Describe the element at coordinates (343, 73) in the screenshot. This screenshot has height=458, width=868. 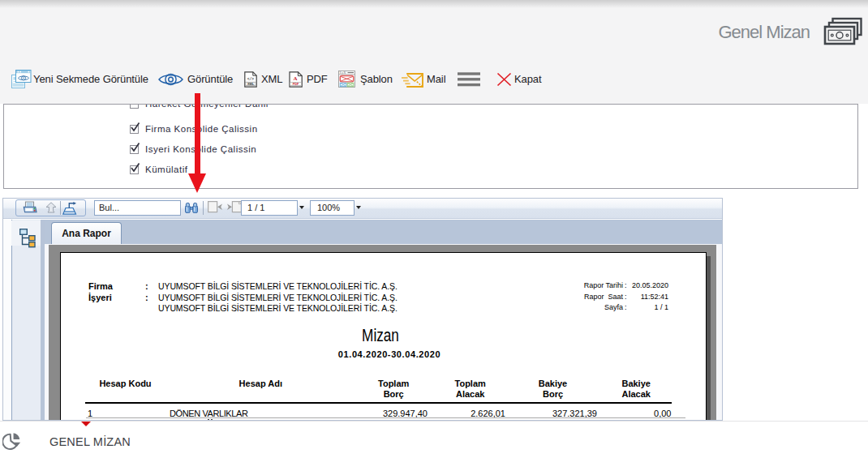
I see `svg-text: 3.ş.N` at that location.